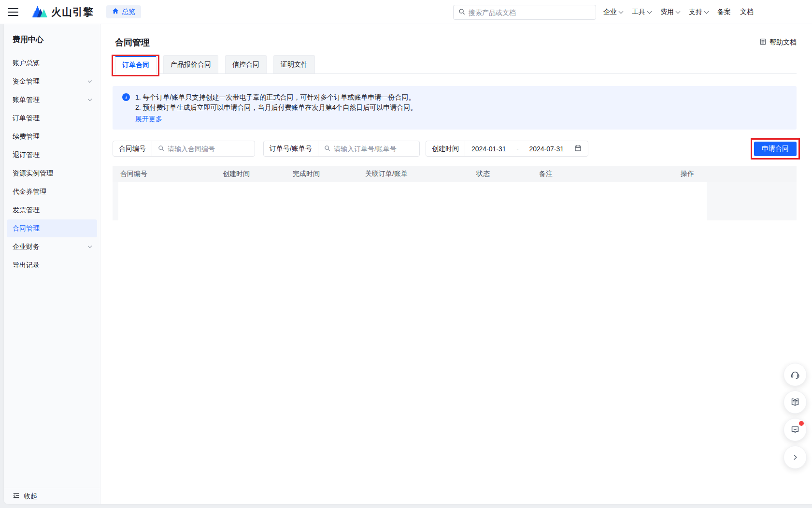 This screenshot has height=508, width=812. Describe the element at coordinates (132, 43) in the screenshot. I see `page-title: 合同管理` at that location.